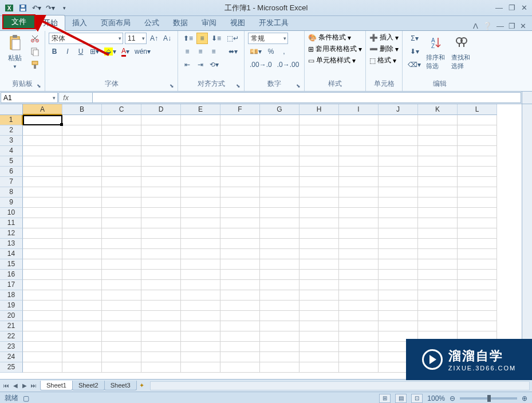  I want to click on row-header: 15, so click(11, 264).